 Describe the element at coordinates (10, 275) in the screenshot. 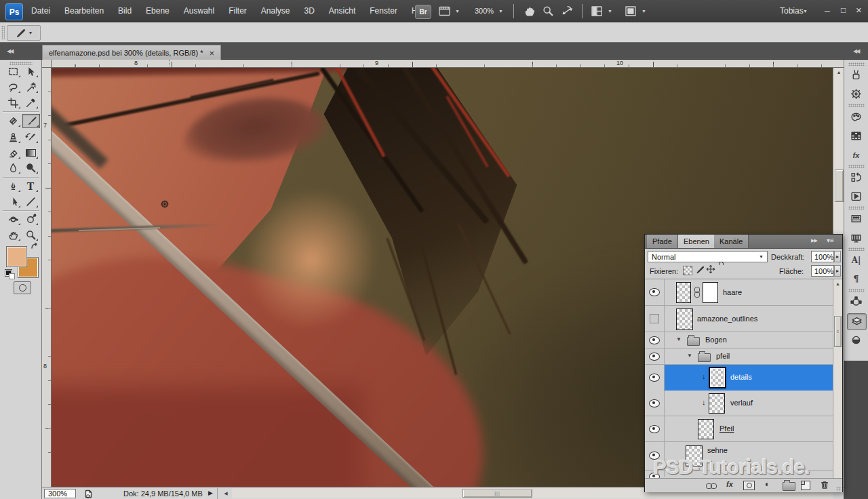

I see `default-colors-icon` at that location.